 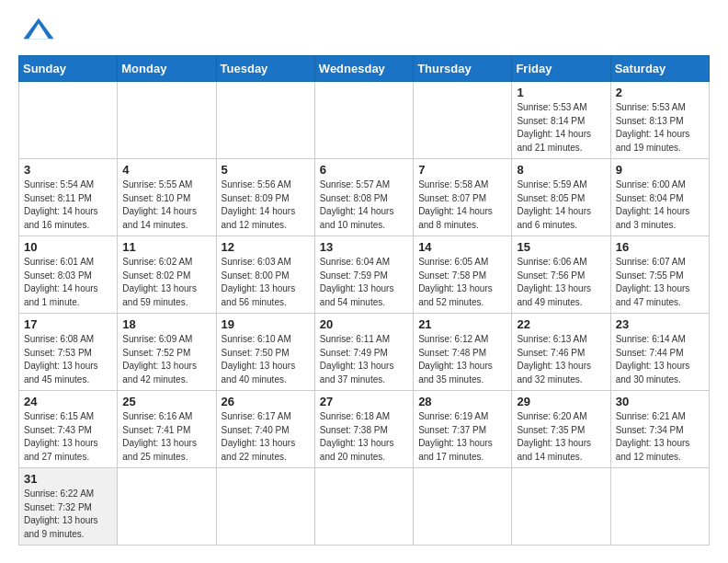 I want to click on day-info: Sunrise: 6:11 AM Sunset: 7:49 PM Dayligh…, so click(x=364, y=360).